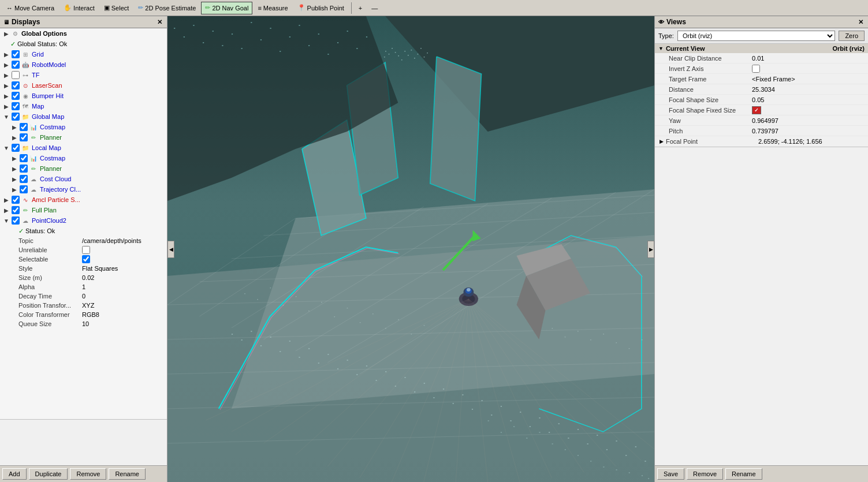  Describe the element at coordinates (757, 110) in the screenshot. I see `focal-shape-fixed-checkbox: ✓` at that location.